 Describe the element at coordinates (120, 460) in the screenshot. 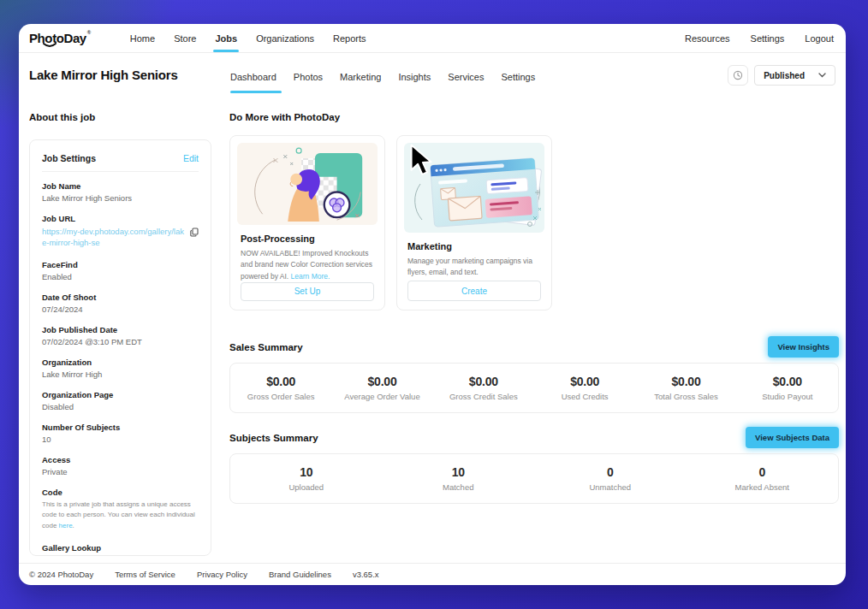

I see `field-label: Access` at that location.